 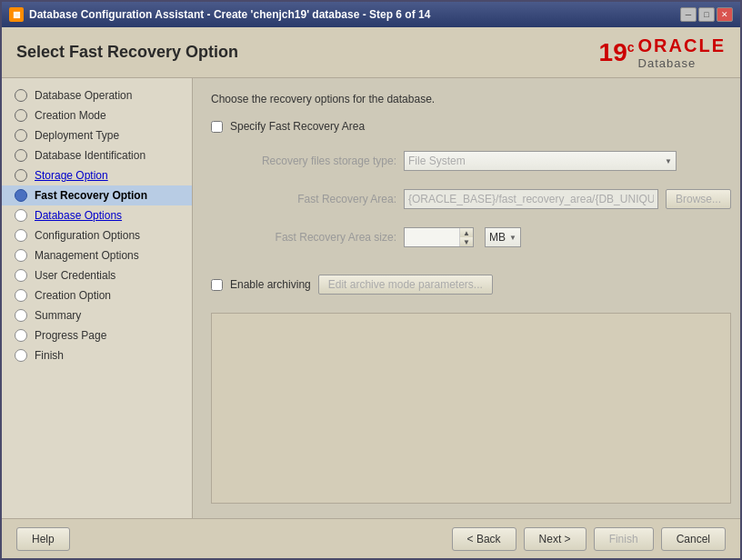 What do you see at coordinates (471, 285) in the screenshot?
I see `archive-row: Enable archiving Edit archive mode param…` at bounding box center [471, 285].